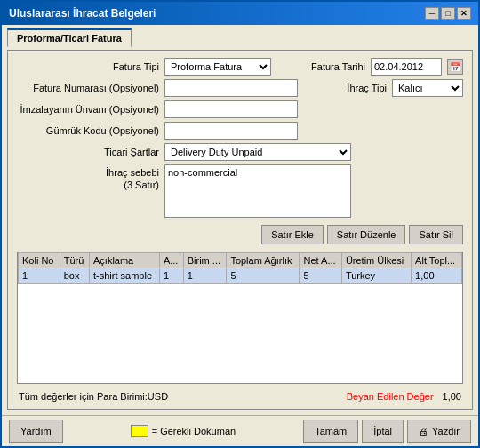  Describe the element at coordinates (439, 431) in the screenshot. I see `yazdir-button: 🖨 Yazdır` at that location.